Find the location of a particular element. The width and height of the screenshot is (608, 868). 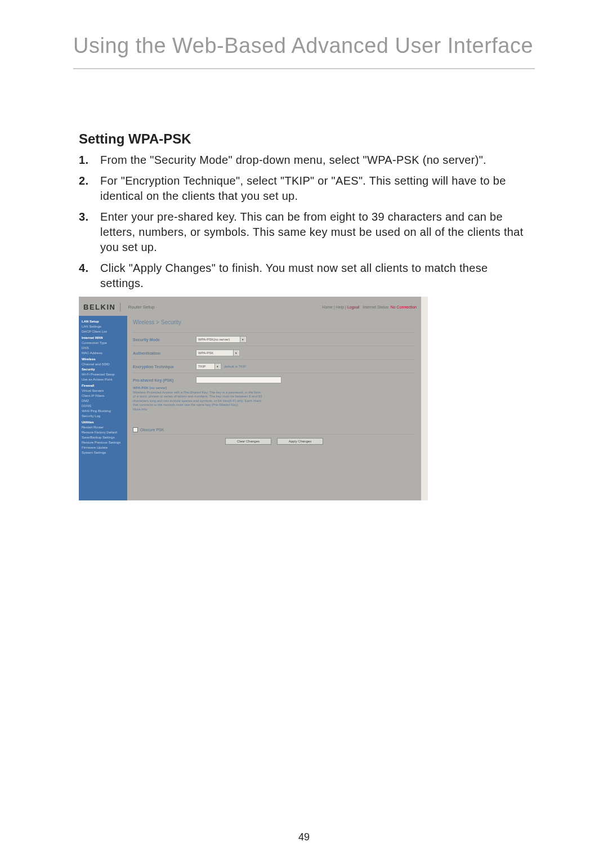

scrollbar is located at coordinates (424, 498).